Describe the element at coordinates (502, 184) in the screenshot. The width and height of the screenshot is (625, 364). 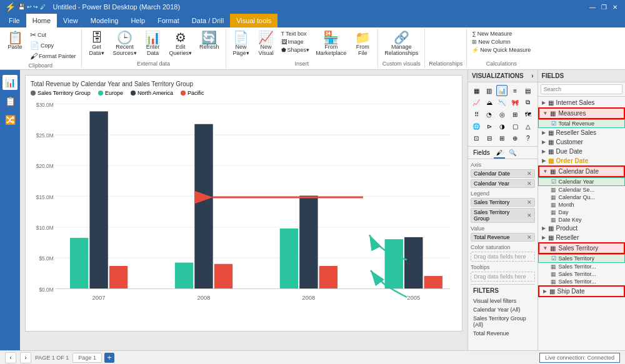
I see `viz-axis-chip-year: Calendar Year ✕` at that location.